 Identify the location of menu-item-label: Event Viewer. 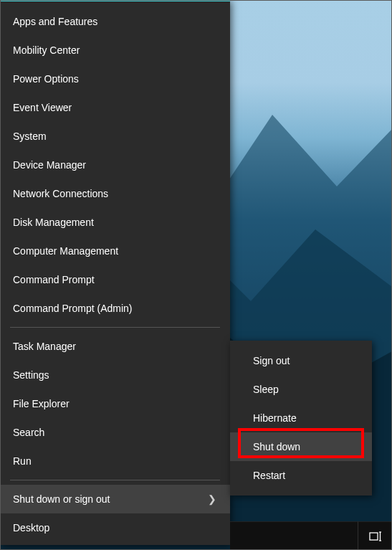
(42, 108).